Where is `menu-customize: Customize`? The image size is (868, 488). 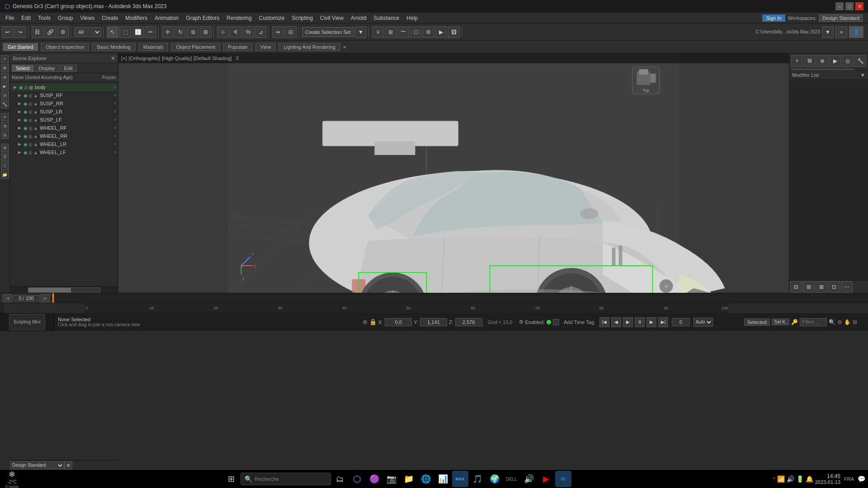 menu-customize: Customize is located at coordinates (272, 18).